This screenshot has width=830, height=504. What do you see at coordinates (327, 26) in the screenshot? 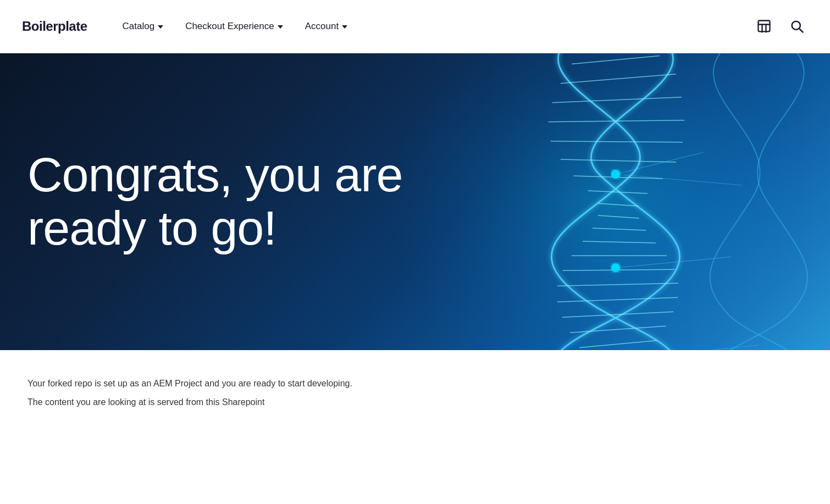
I see `nav-item-account: Account` at bounding box center [327, 26].